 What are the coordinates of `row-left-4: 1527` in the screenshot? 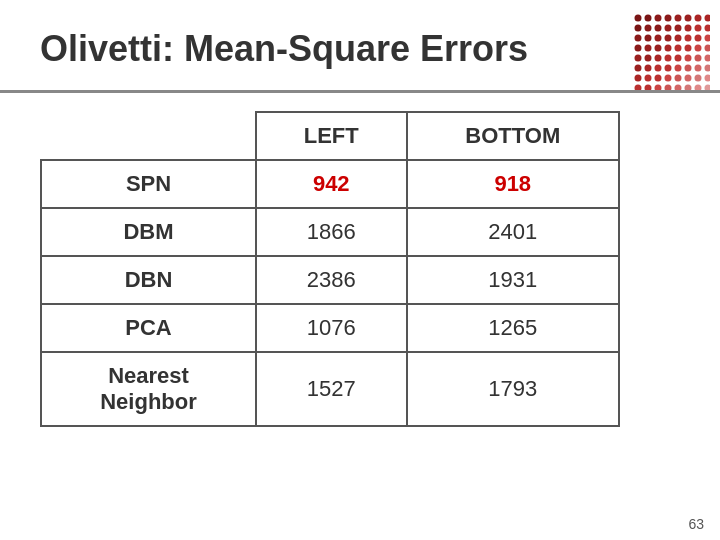 It's located at (332, 389).